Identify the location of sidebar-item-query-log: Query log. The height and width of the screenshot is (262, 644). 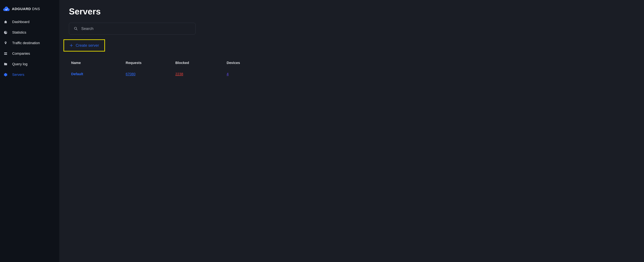
(30, 64).